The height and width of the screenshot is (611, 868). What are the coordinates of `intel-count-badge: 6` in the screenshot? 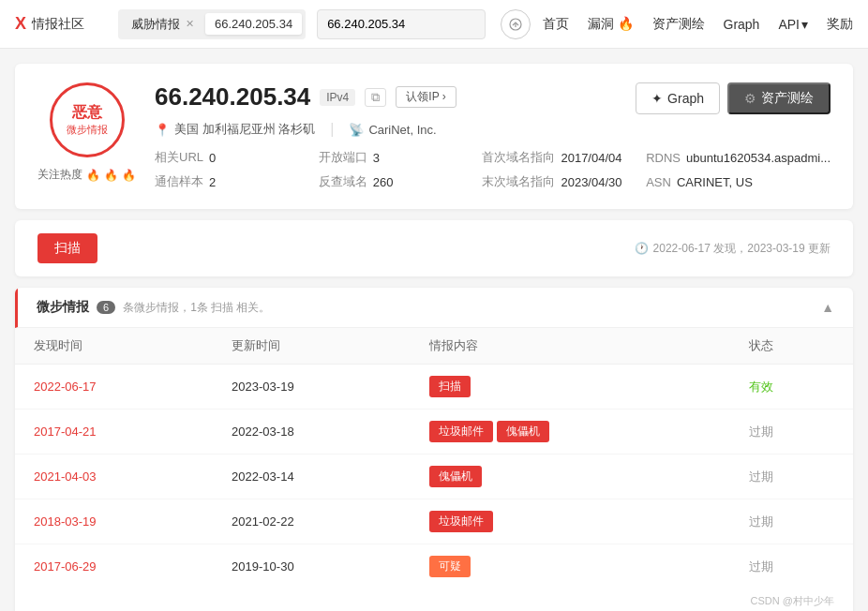 It's located at (106, 307).